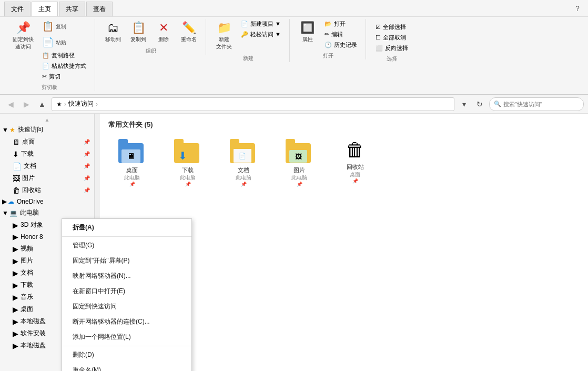 The width and height of the screenshot is (588, 371). I want to click on search-icon: 🔍, so click(498, 104).